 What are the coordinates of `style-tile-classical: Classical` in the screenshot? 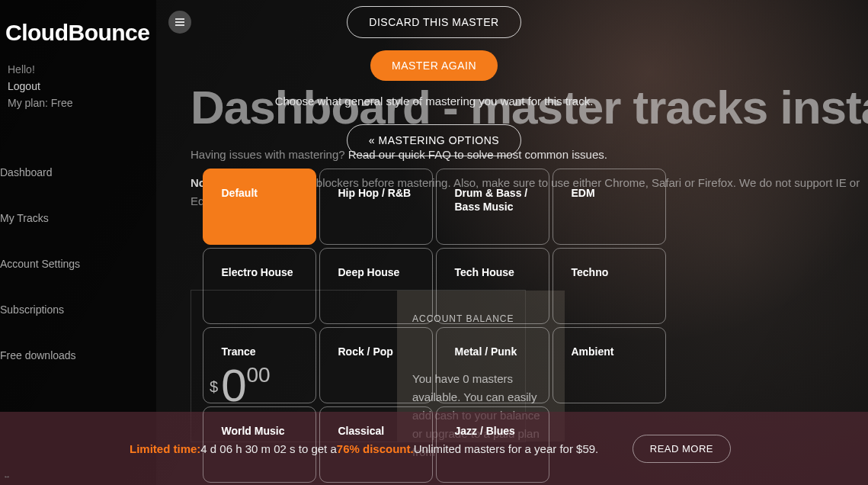 It's located at (376, 445).